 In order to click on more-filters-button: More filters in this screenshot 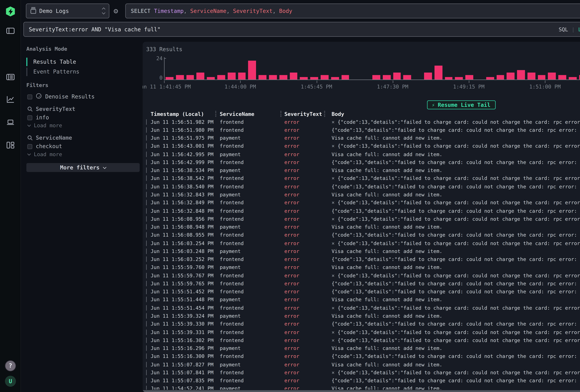, I will do `click(83, 167)`.